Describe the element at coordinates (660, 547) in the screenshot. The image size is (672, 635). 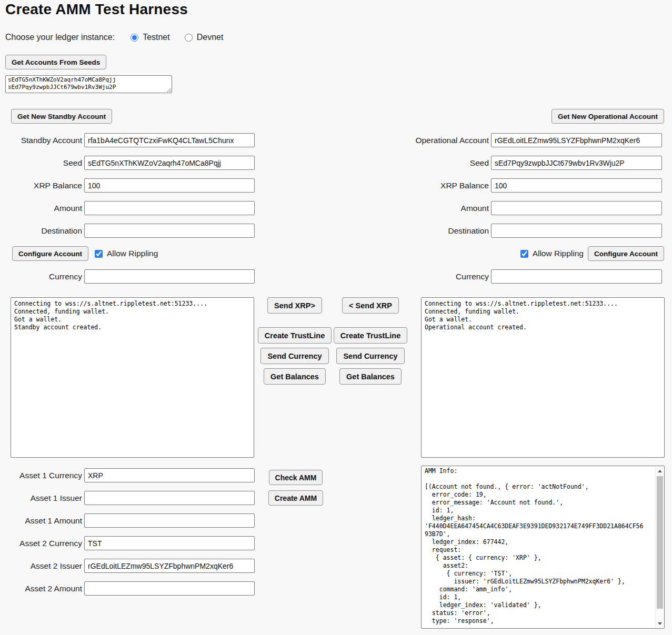
I see `amm-info-scrollbar` at that location.